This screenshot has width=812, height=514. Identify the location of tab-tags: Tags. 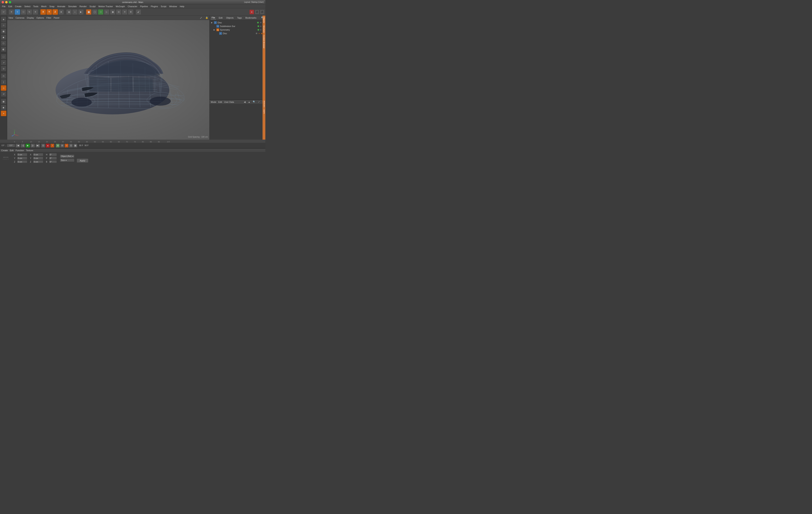
(239, 18).